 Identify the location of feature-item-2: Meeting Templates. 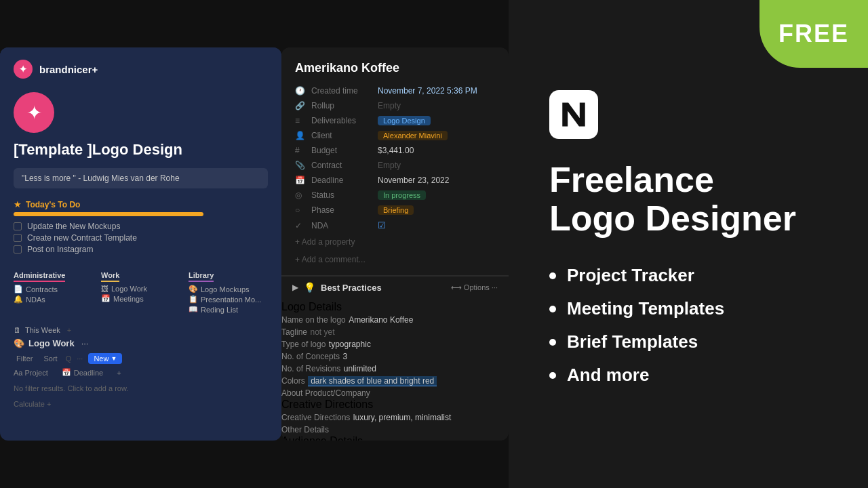
(688, 309).